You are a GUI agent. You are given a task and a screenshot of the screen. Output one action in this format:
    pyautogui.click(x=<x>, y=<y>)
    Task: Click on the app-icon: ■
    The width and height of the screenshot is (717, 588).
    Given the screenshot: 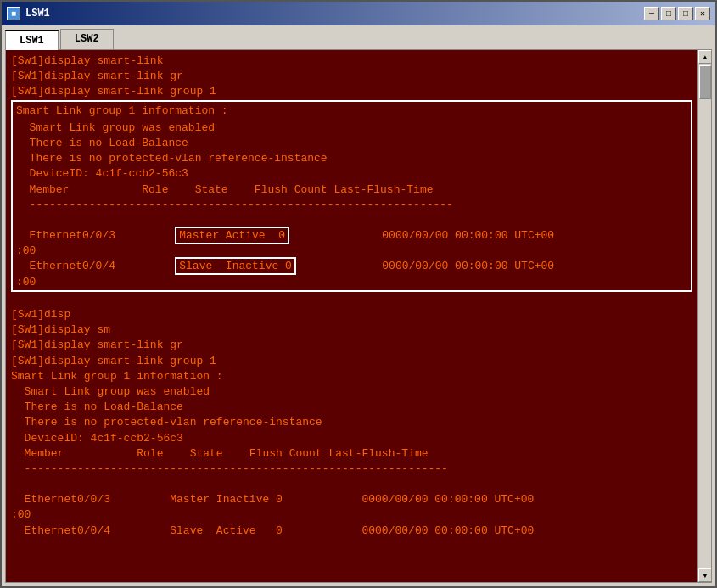 What is the action you would take?
    pyautogui.click(x=14, y=14)
    